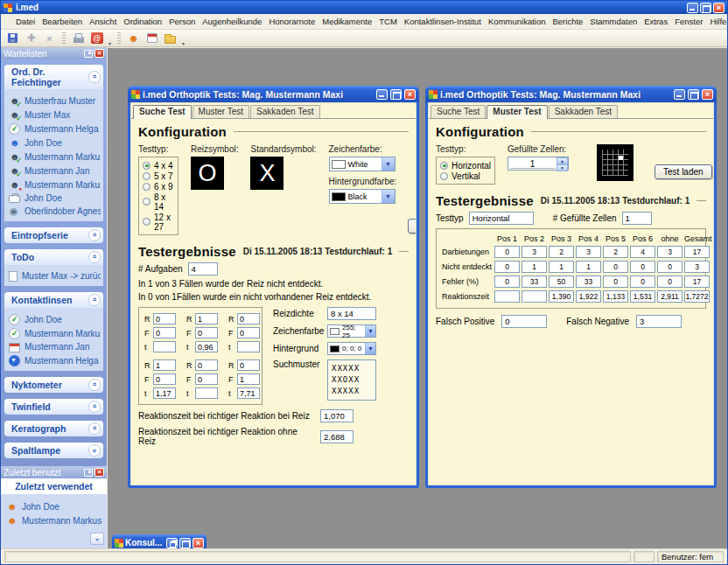  I want to click on table-cell: 1,390, so click(562, 296).